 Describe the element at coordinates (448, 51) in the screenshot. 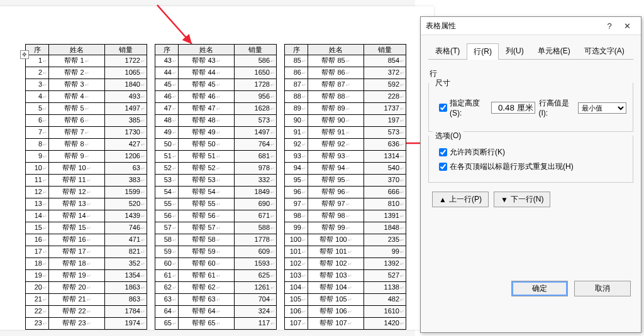

I see `tab-0: 表格(T)` at that location.